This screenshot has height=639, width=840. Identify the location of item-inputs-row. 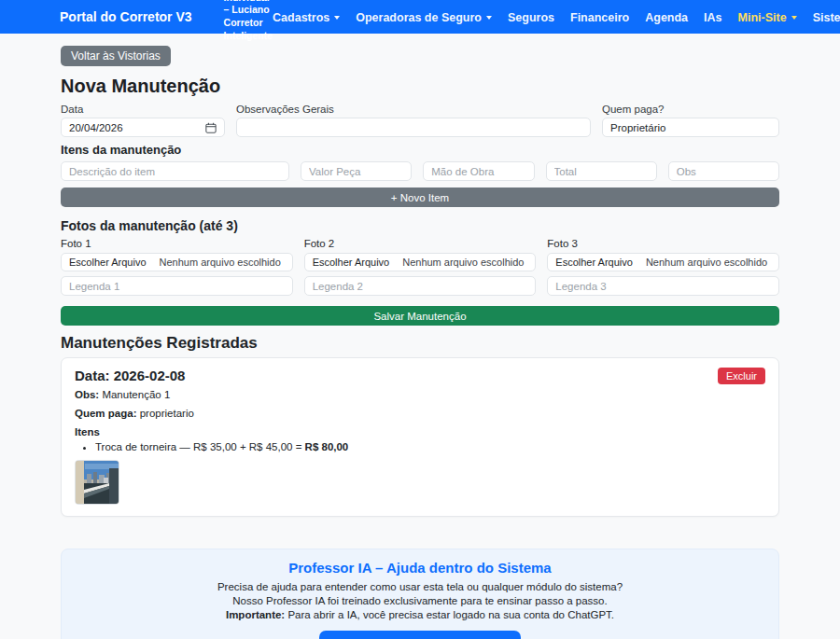
(420, 172).